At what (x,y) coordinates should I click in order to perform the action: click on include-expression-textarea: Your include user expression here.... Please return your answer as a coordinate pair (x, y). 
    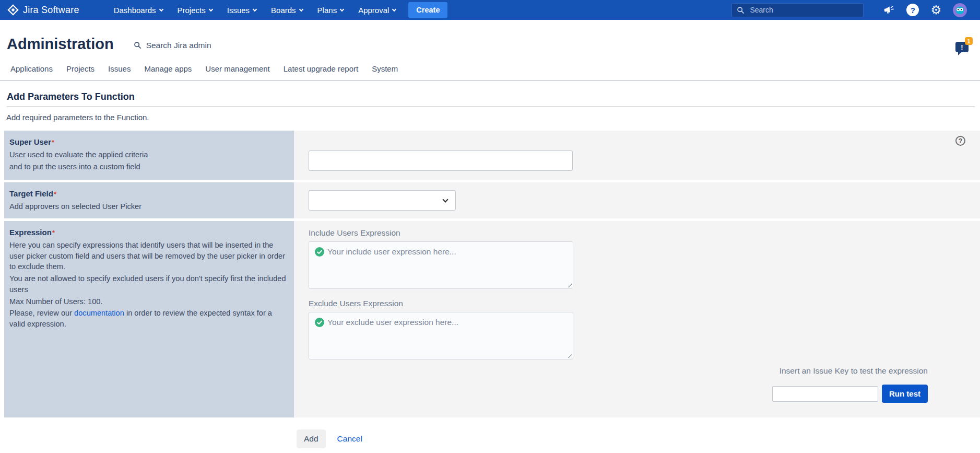
    Looking at the image, I should click on (441, 265).